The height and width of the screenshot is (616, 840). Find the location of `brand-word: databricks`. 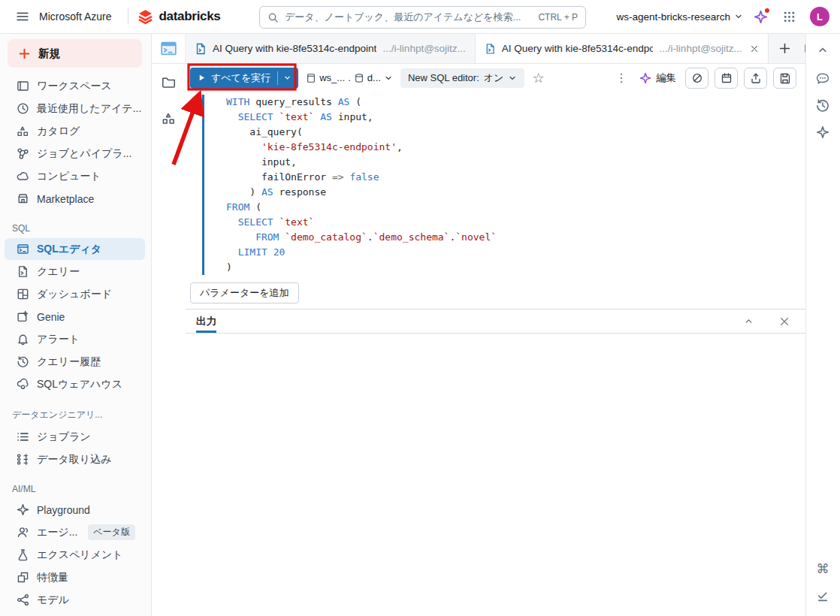

brand-word: databricks is located at coordinates (189, 17).